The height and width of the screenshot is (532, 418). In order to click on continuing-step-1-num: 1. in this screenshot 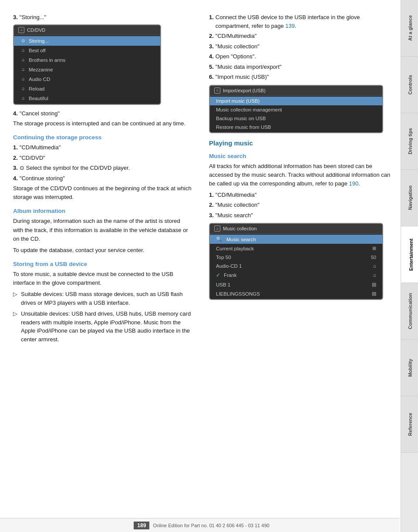, I will do `click(16, 148)`.